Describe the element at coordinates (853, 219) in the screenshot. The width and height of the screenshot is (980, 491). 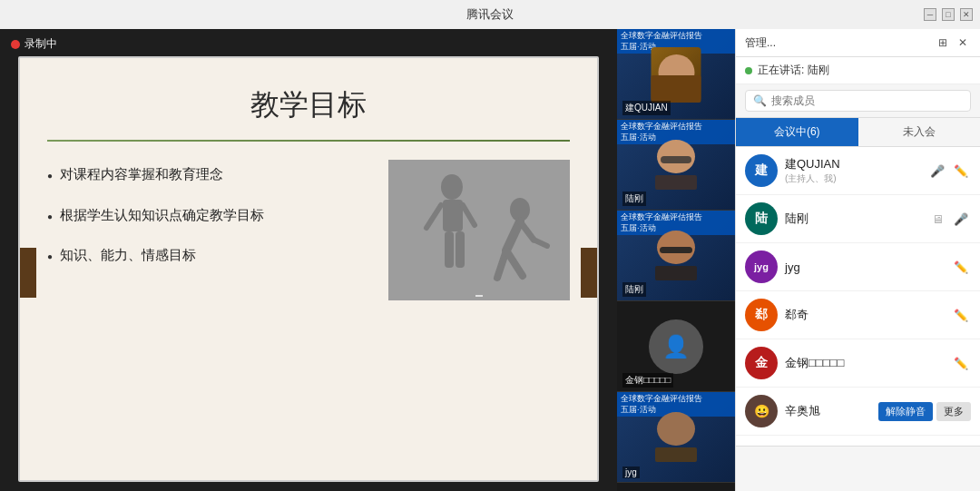
I see `member-info-2: 陆刚` at that location.